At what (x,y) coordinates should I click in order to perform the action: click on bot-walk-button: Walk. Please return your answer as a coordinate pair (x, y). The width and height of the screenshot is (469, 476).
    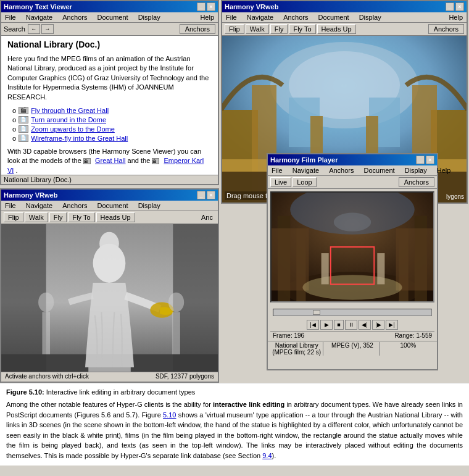
    Looking at the image, I should click on (36, 217).